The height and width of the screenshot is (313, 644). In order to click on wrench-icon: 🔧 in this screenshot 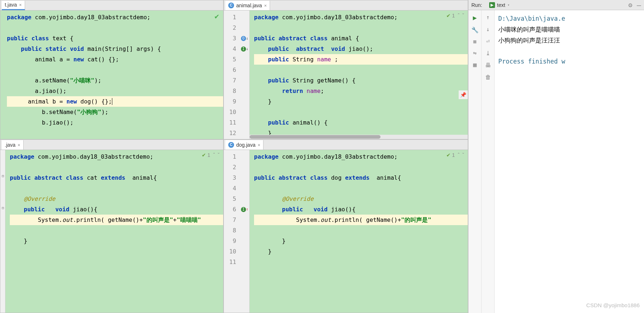, I will do `click(475, 30)`.